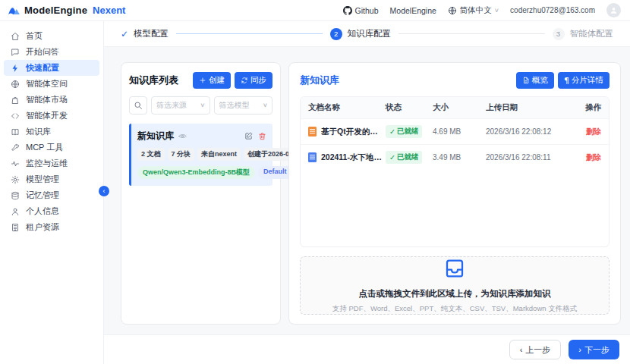 The width and height of the screenshot is (630, 364). I want to click on sidebar-item-quick-config: 快速配置, so click(52, 68).